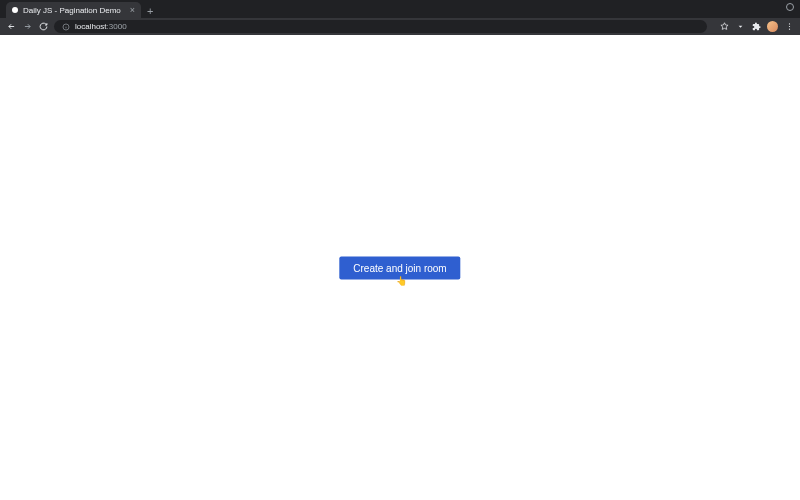  What do you see at coordinates (740, 27) in the screenshot?
I see `share-icon` at bounding box center [740, 27].